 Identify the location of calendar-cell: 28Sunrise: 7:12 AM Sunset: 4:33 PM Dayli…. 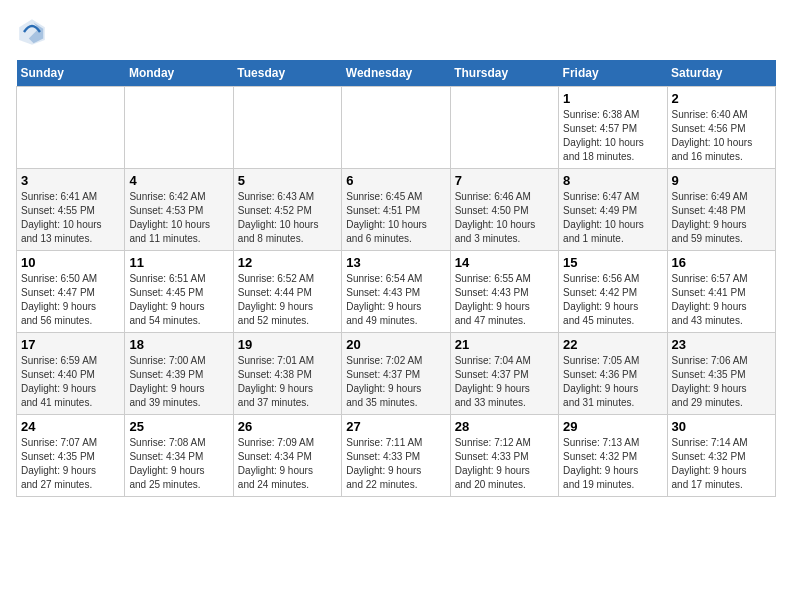
(504, 456).